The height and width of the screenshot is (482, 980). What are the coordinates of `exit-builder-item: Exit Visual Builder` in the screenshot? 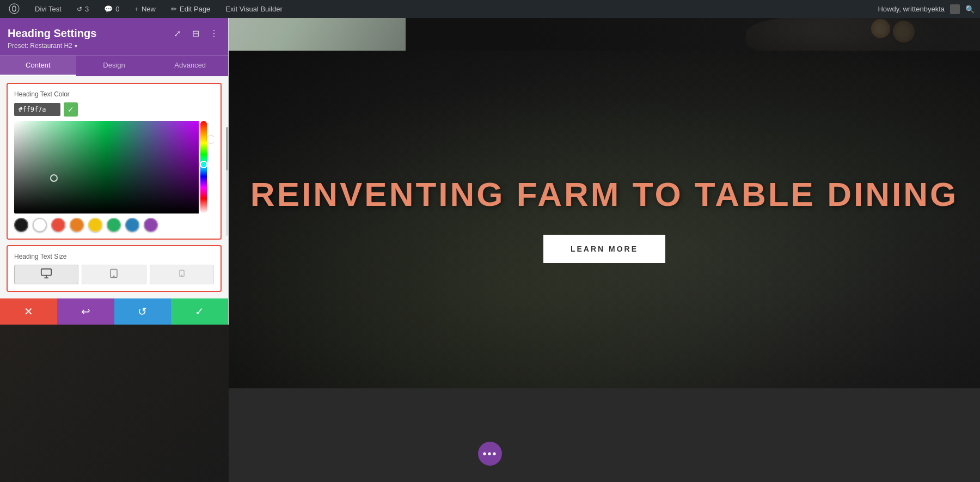 It's located at (254, 9).